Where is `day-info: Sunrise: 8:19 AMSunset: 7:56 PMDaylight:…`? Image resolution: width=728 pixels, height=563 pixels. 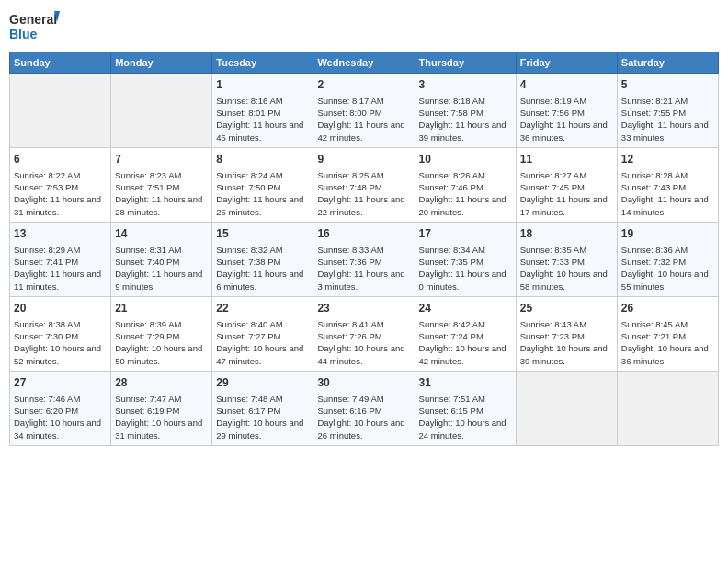
day-info: Sunrise: 8:19 AMSunset: 7:56 PMDaylight:… is located at coordinates (566, 120).